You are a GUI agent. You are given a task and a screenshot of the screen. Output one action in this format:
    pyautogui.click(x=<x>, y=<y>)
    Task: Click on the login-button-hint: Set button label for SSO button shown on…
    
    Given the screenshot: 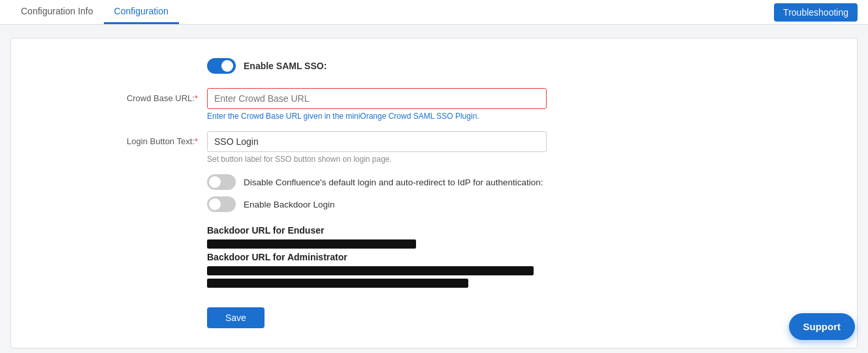 What is the action you would take?
    pyautogui.click(x=377, y=159)
    